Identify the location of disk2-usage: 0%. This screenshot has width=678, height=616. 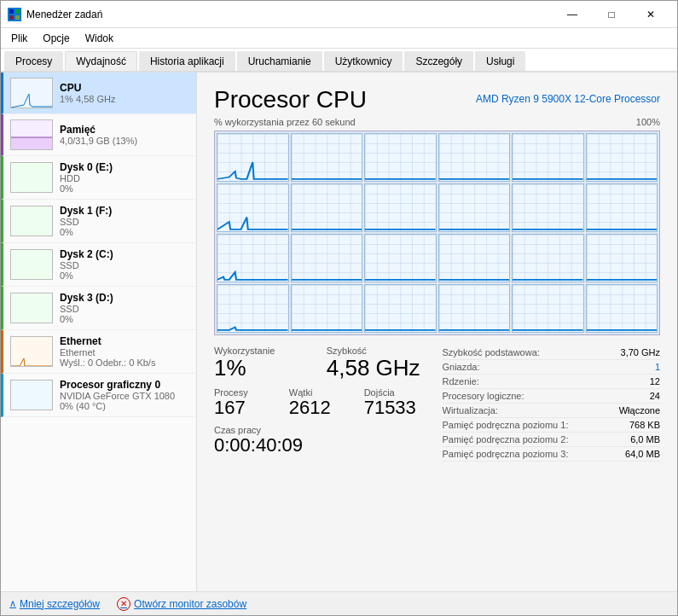
(125, 276).